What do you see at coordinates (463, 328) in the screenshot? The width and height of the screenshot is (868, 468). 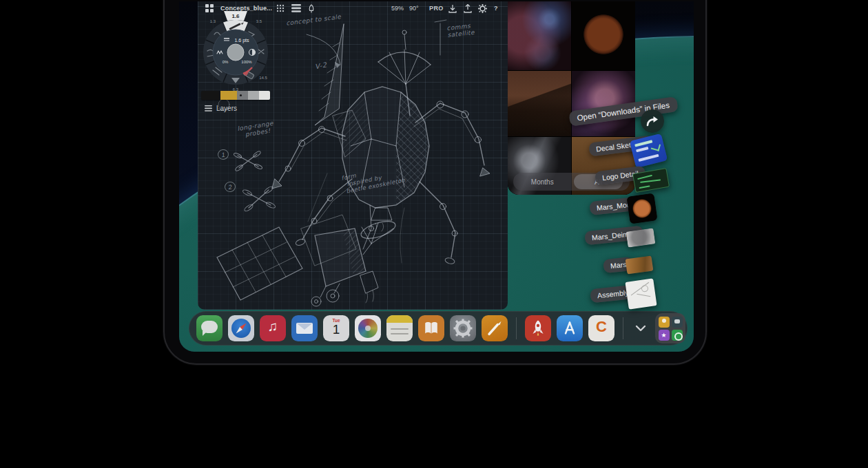 I see `settings-app-icon` at bounding box center [463, 328].